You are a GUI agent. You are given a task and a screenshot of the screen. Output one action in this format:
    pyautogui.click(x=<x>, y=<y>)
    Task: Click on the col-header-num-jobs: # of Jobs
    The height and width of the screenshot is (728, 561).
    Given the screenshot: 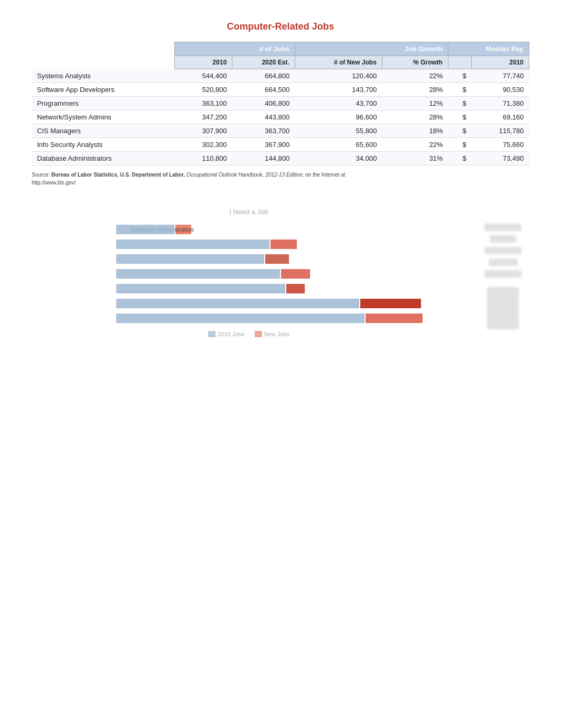 What is the action you would take?
    pyautogui.click(x=235, y=49)
    